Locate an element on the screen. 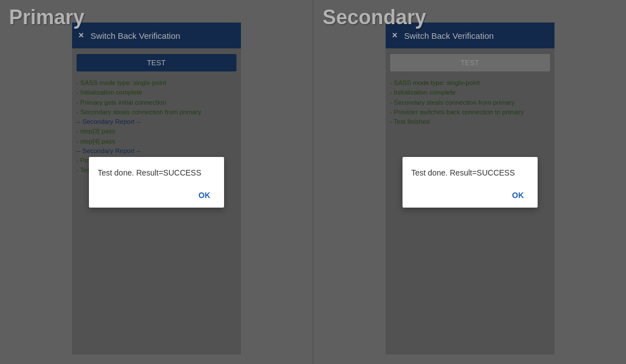 Image resolution: width=626 pixels, height=364 pixels. secondary-modal: Test done. Result=SUCCESS OK is located at coordinates (470, 182).